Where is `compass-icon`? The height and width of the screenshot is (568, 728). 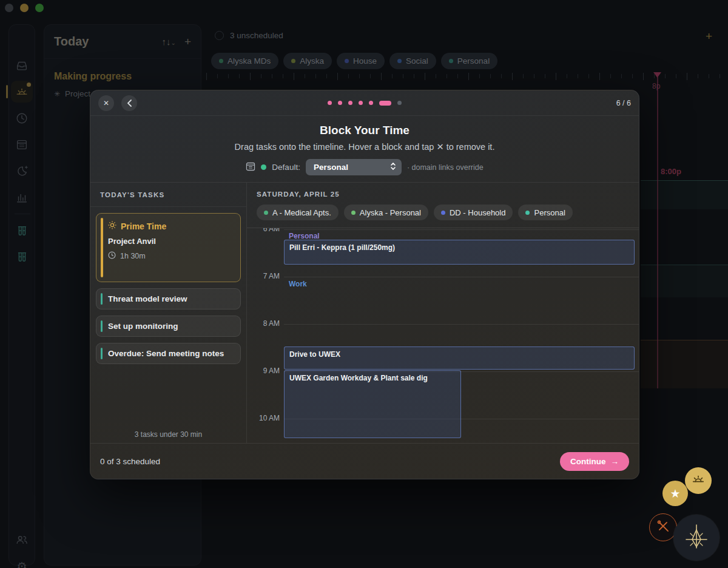
compass-icon is located at coordinates (696, 538).